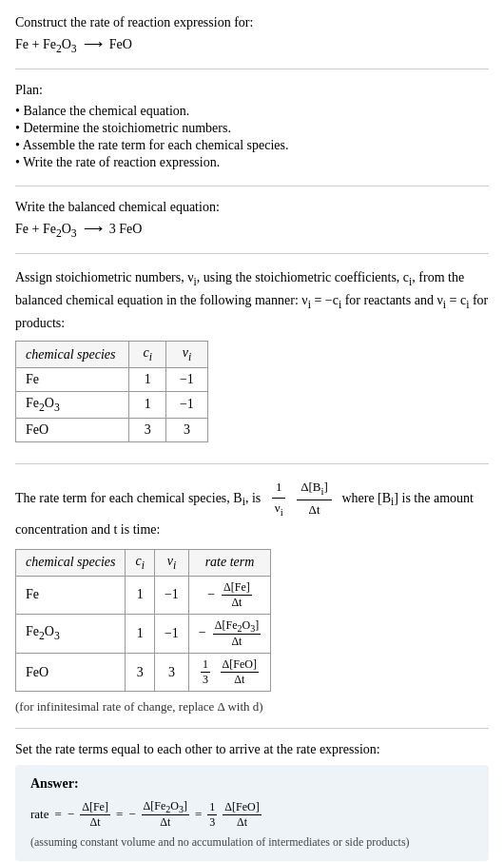  What do you see at coordinates (72, 355) in the screenshot?
I see `col-species-1: chemical species` at bounding box center [72, 355].